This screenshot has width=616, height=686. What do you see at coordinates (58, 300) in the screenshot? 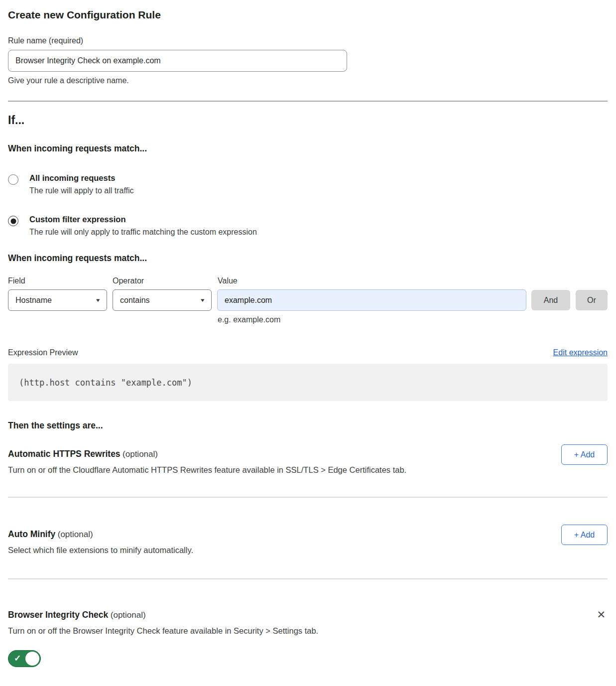
I see `field-select: Hostname ▾` at bounding box center [58, 300].